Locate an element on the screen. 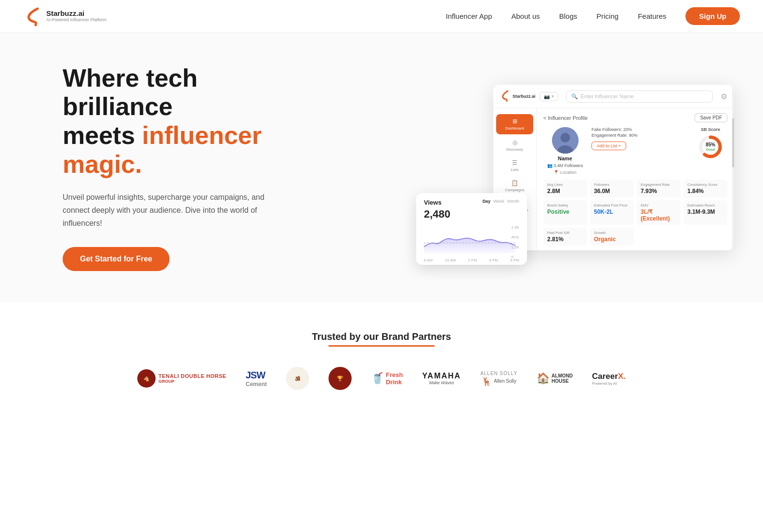 This screenshot has width=763, height=532. sidebar-label-discovery: Discovery is located at coordinates (514, 149).